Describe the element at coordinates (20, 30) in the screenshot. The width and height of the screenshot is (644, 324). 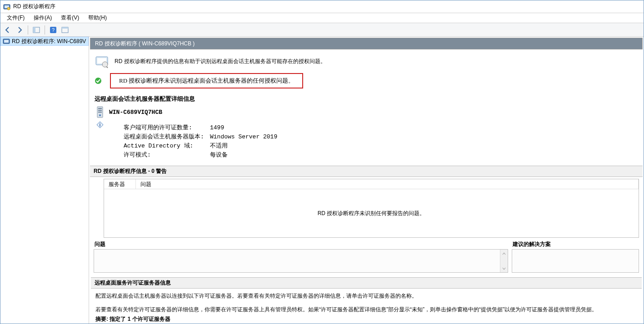
I see `forward-button` at that location.